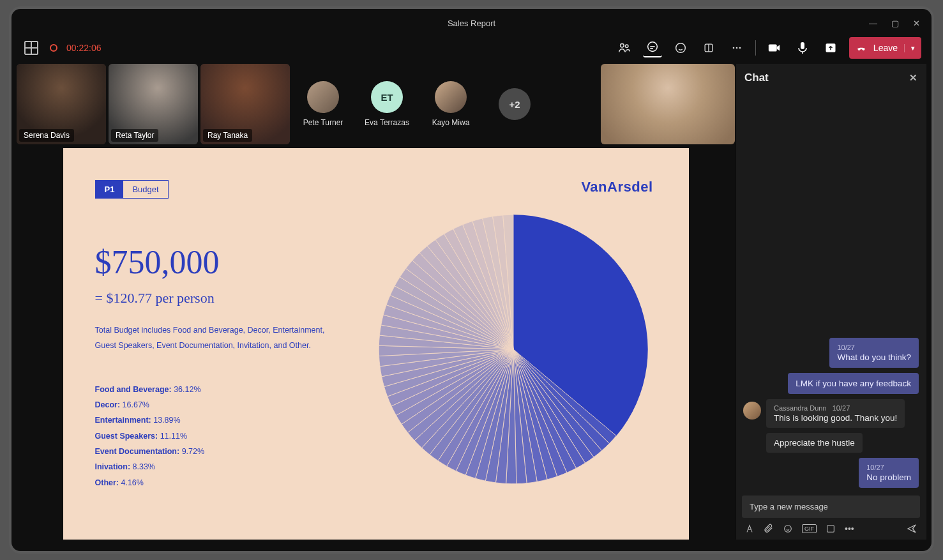 Image resolution: width=943 pixels, height=560 pixels. I want to click on brand-logo: VanArsdel, so click(617, 187).